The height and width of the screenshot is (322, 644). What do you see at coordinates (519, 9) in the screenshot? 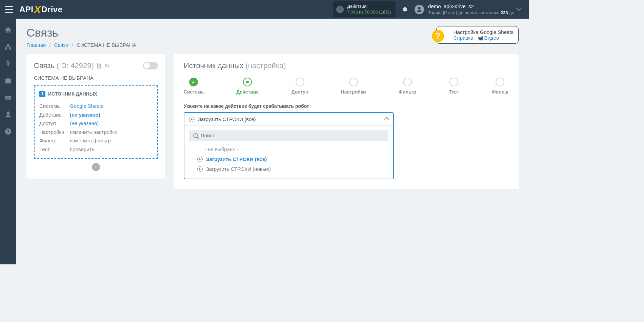
I see `user-menu-chevron` at bounding box center [519, 9].